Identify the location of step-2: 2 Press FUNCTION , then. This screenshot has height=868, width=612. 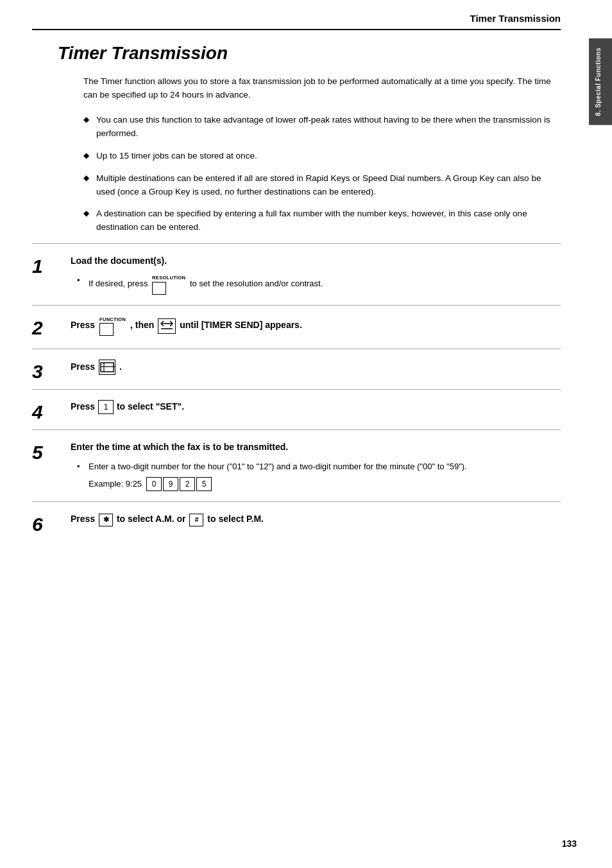
(296, 327).